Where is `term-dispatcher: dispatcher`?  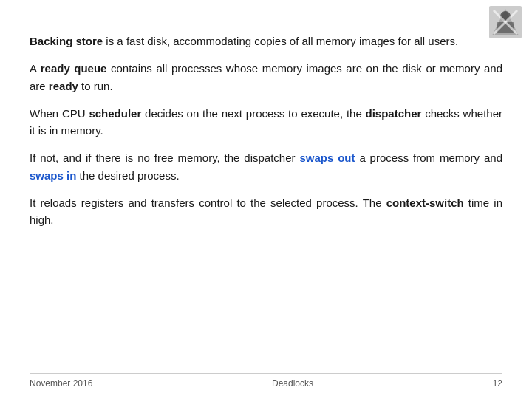
term-dispatcher: dispatcher is located at coordinates (394, 114).